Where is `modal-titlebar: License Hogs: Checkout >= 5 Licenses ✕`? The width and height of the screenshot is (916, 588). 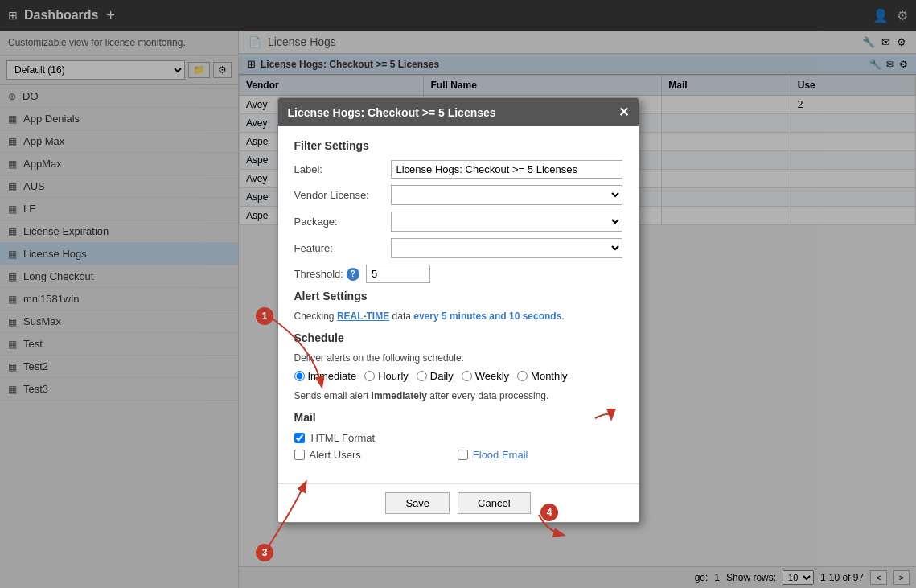 modal-titlebar: License Hogs: Checkout >= 5 Licenses ✕ is located at coordinates (458, 113).